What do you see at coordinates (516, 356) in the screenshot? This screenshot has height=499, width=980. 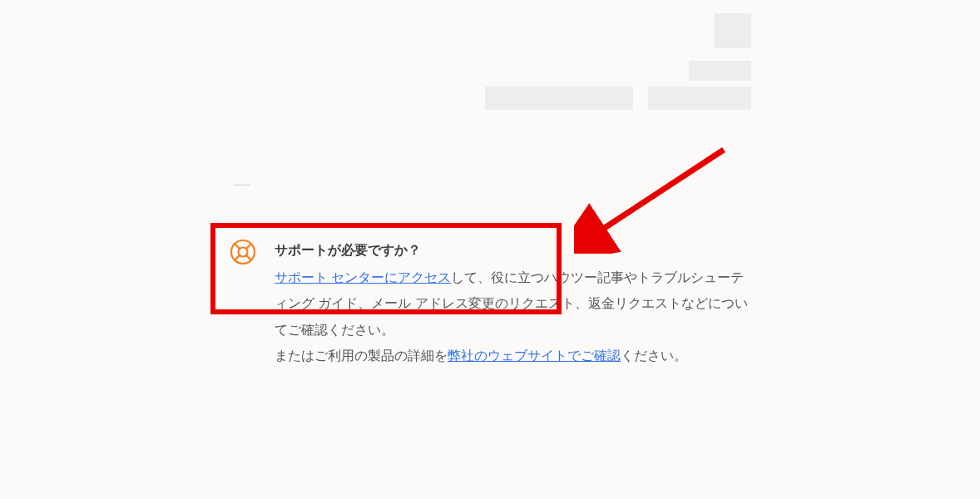 I see `help-paragraph-2: またはご利用の製品の詳細を弊社のウェブサイトでご確認ください。` at bounding box center [516, 356].